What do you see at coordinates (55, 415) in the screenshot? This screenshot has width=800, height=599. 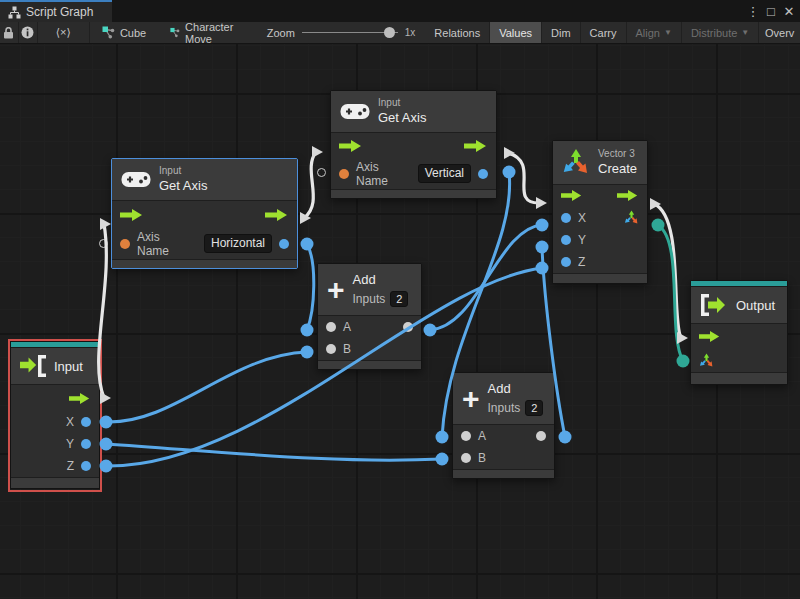 I see `node-input: Input X Y Z` at bounding box center [55, 415].